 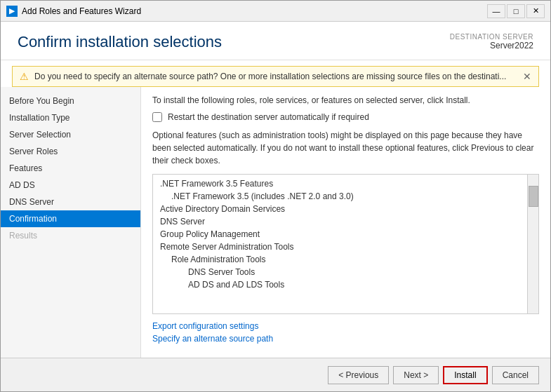 What do you see at coordinates (345, 285) in the screenshot?
I see `feature-addstools: AD DS and AD LDS Tools` at bounding box center [345, 285].